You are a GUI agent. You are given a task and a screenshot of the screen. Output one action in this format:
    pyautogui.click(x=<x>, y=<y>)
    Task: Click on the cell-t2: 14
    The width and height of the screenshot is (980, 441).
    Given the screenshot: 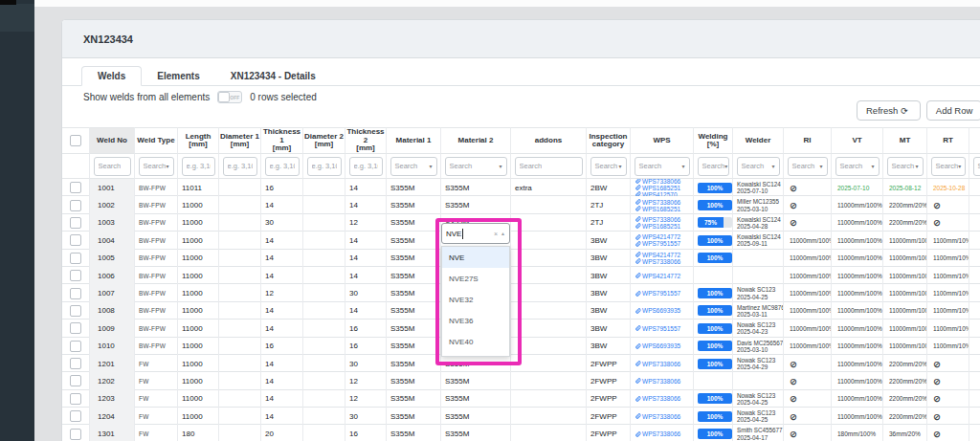 What is the action you would take?
    pyautogui.click(x=366, y=240)
    